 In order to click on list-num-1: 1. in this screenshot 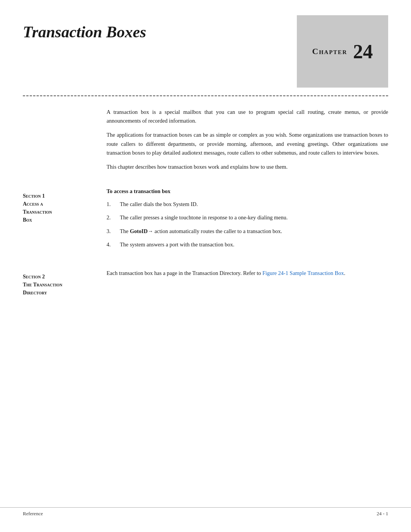, I will do `click(111, 204)`.